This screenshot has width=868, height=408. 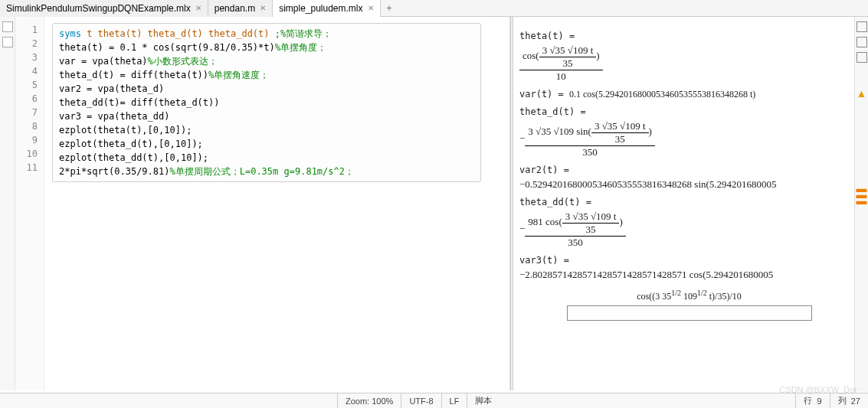 What do you see at coordinates (26, 140) in the screenshot?
I see `line-number: 9` at bounding box center [26, 140].